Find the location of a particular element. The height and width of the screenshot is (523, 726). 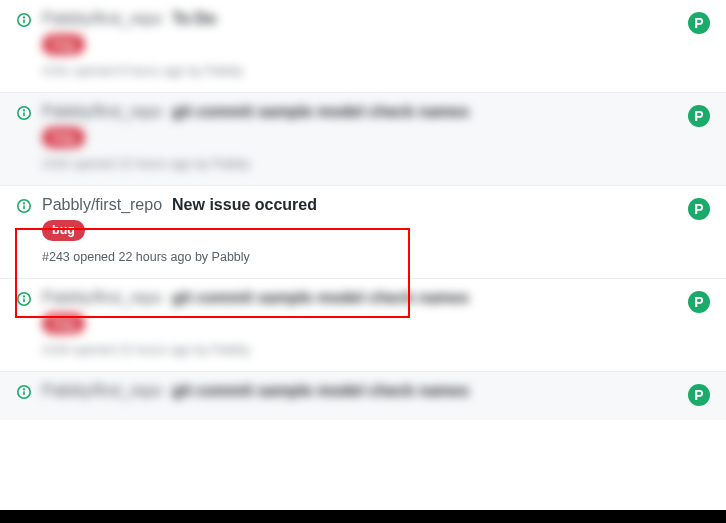

issue-meta: #241 opened 8 hours ago by Pabbly is located at coordinates (357, 71).